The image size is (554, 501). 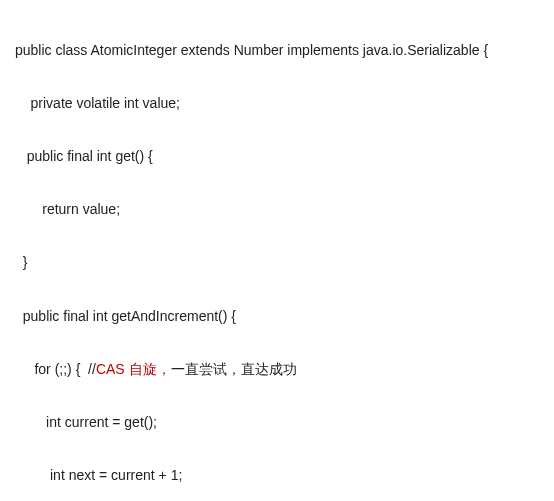 What do you see at coordinates (56, 369) in the screenshot?
I see `code-segment: for (;;) { //` at bounding box center [56, 369].